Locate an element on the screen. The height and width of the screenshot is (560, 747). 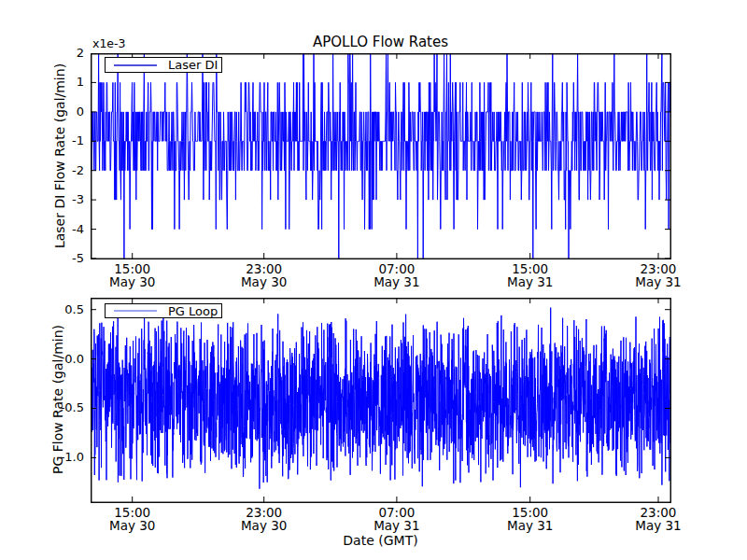
y-tick-label: -1 is located at coordinates (65, 141).